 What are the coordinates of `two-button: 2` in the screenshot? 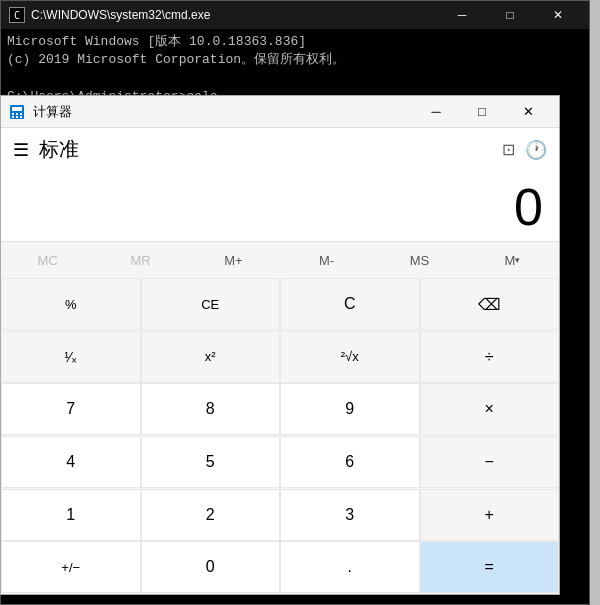 It's located at (211, 515).